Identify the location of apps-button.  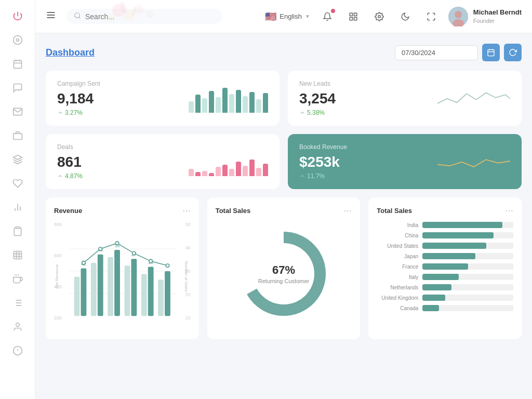
(353, 17).